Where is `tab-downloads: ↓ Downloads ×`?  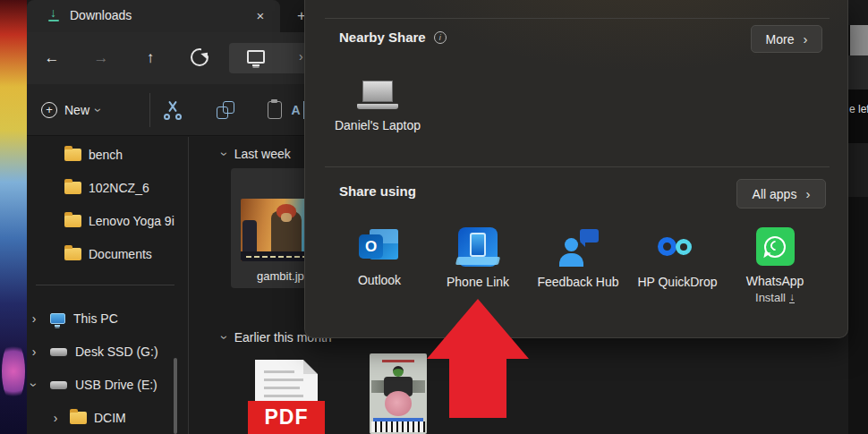
tab-downloads: ↓ Downloads × is located at coordinates (154, 16).